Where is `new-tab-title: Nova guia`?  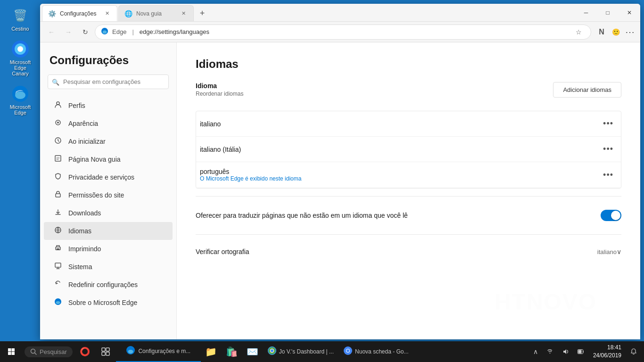
new-tab-title: Nova guia is located at coordinates (156, 14).